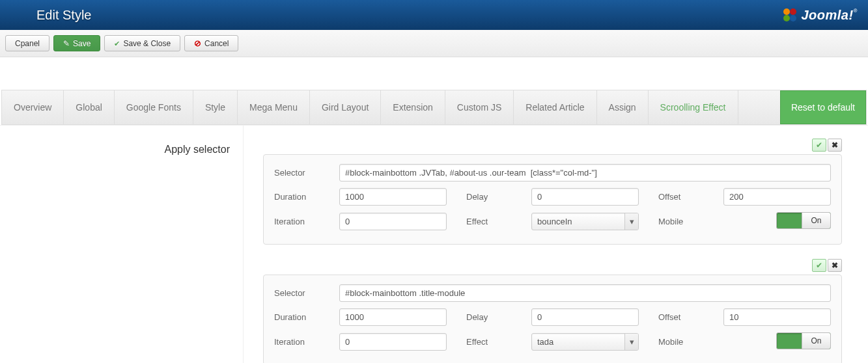 This screenshot has width=868, height=363. What do you see at coordinates (434, 15) in the screenshot?
I see `top-header: Edit Style Joomla!®` at bounding box center [434, 15].